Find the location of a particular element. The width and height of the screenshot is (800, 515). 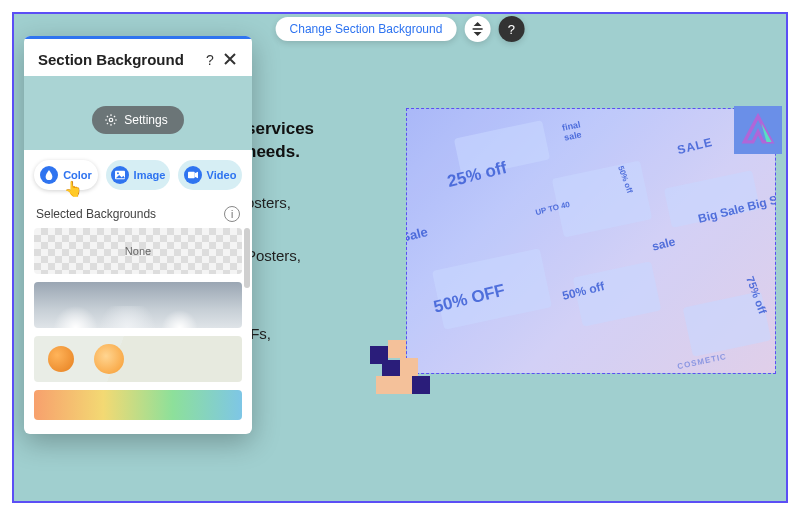

corner-logo is located at coordinates (758, 130).